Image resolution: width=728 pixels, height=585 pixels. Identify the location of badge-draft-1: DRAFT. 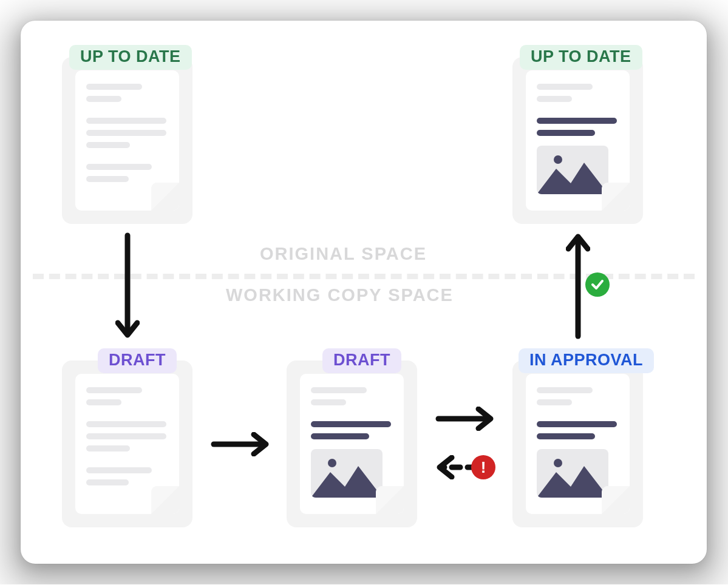
(137, 360).